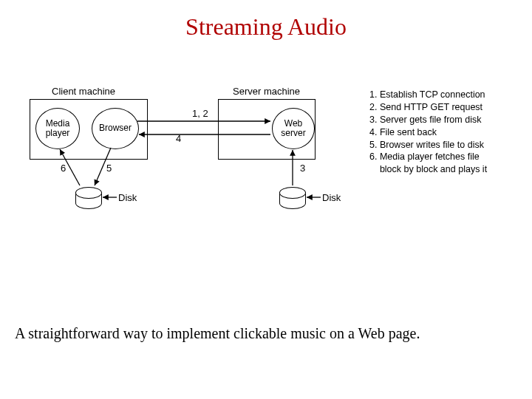  What do you see at coordinates (429, 108) in the screenshot?
I see `step-2: 2. Send HTTP GET request` at bounding box center [429, 108].